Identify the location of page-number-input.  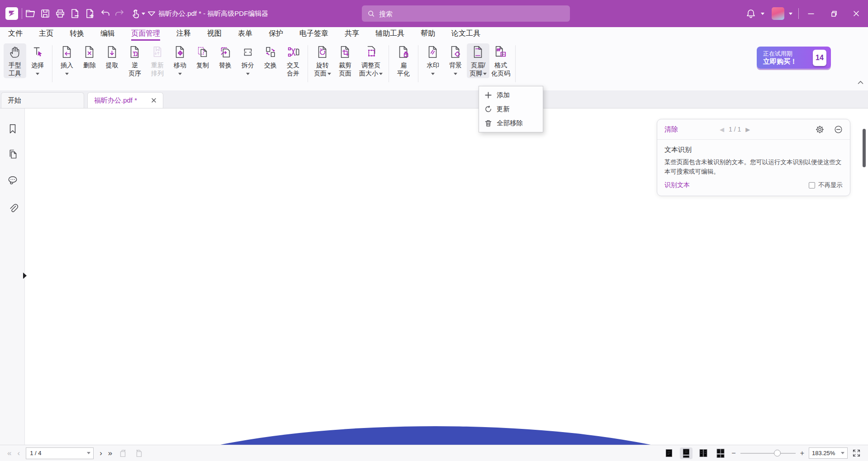
(58, 453).